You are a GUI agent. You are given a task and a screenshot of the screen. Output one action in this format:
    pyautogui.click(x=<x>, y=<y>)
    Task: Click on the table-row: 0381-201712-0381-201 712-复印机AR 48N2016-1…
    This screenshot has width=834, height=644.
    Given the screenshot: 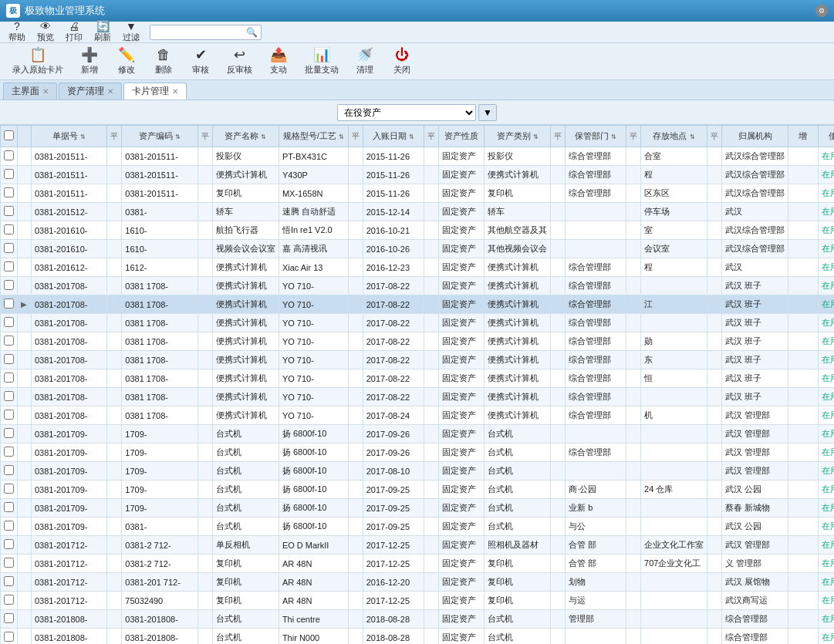 What is the action you would take?
    pyautogui.click(x=418, y=582)
    